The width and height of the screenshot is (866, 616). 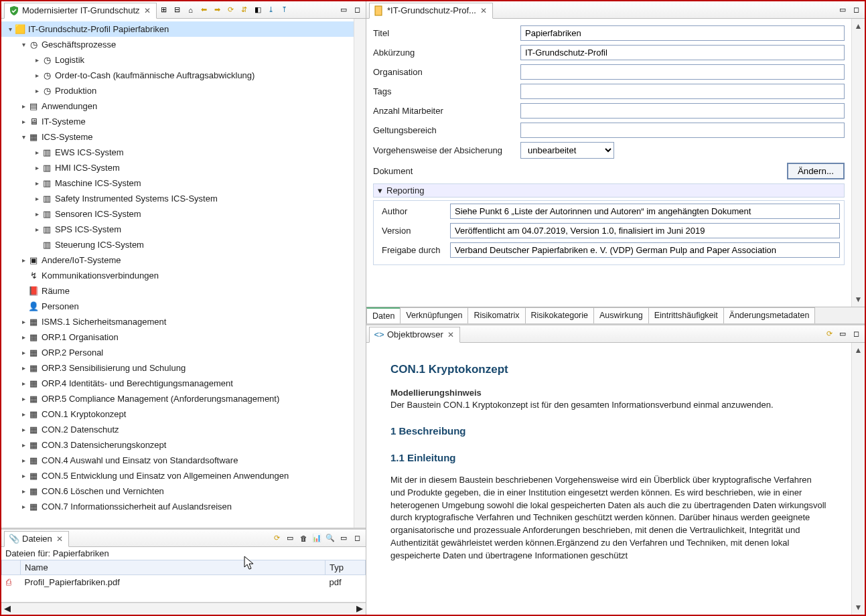 What do you see at coordinates (191, 10) in the screenshot?
I see `home-icon: ⌂` at bounding box center [191, 10].